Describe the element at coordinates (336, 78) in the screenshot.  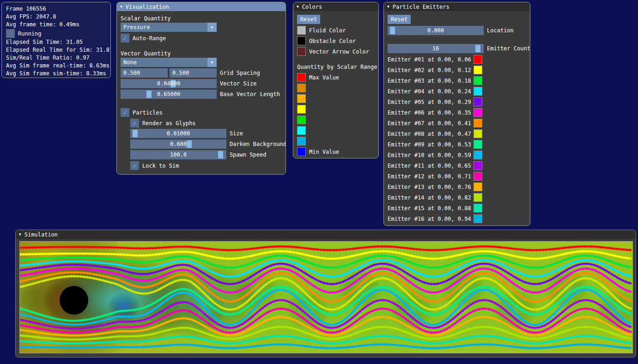
I see `scalar-range-row: Max Value` at that location.